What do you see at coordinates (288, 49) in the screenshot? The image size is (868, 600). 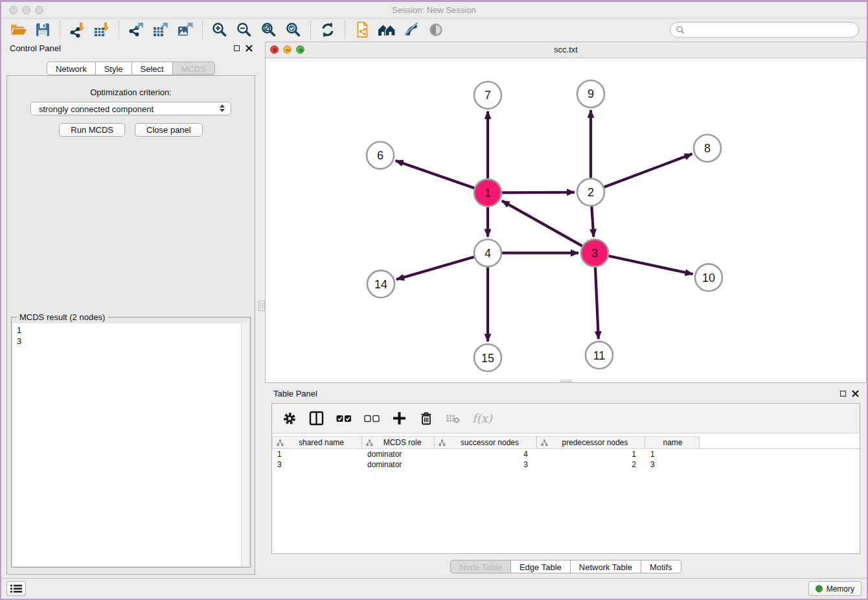 I see `network-minimize-button` at bounding box center [288, 49].